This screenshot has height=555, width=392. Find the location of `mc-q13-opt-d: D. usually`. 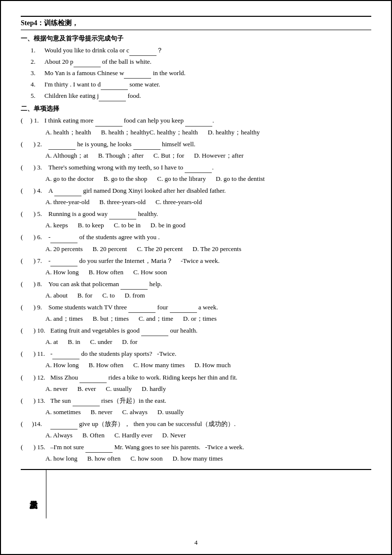

mc-q13-opt-d: D. usually is located at coordinates (171, 412).